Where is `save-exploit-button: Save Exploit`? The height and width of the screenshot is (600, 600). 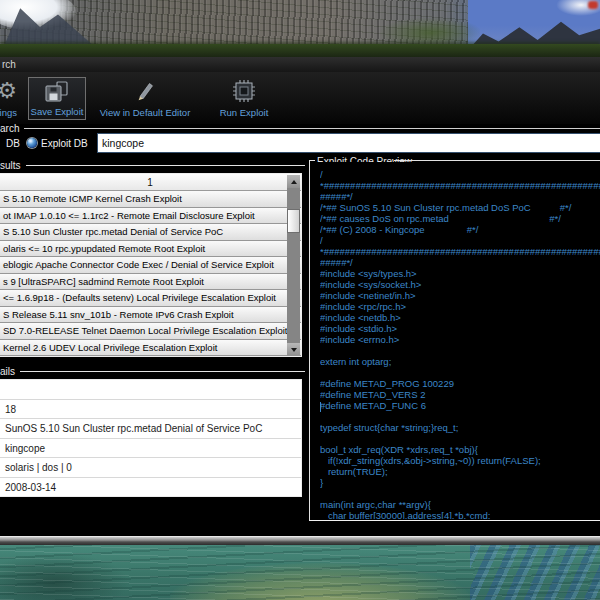 save-exploit-button: Save Exploit is located at coordinates (57, 98).